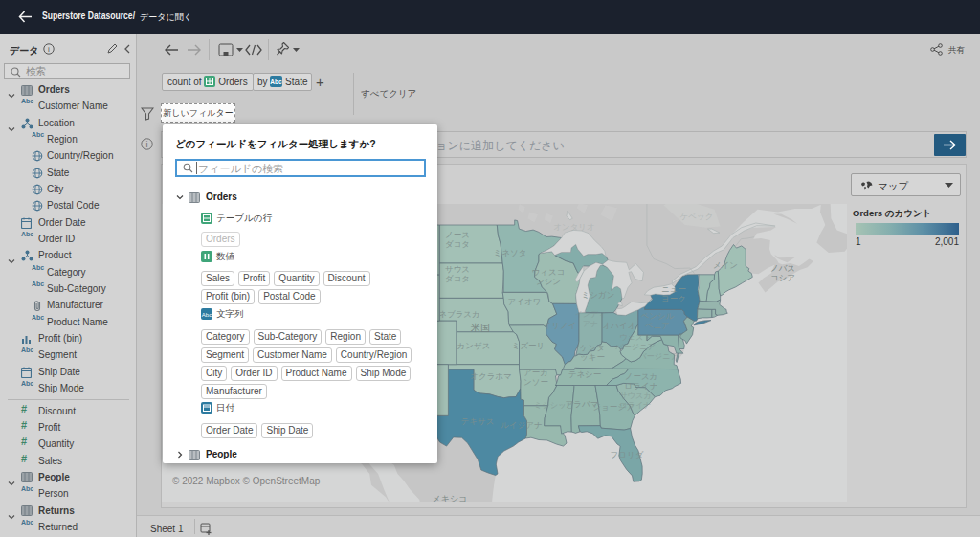  Describe the element at coordinates (536, 382) in the screenshot. I see `svg-text: ンソー` at that location.